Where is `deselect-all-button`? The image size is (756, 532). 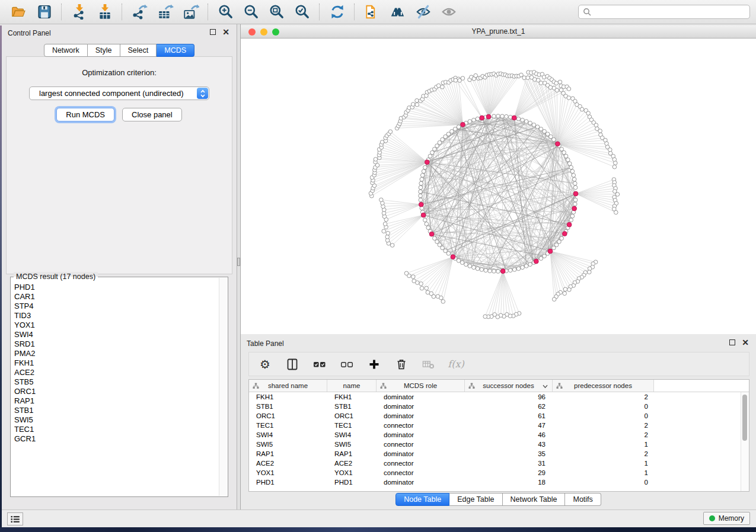 deselect-all-button is located at coordinates (347, 364).